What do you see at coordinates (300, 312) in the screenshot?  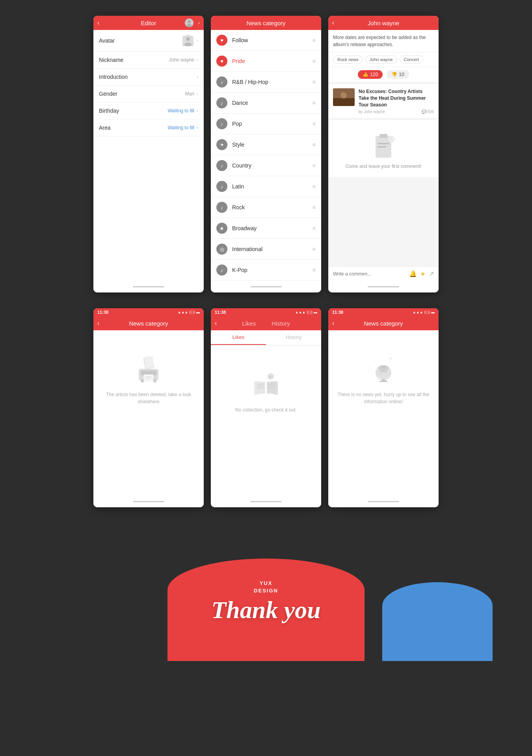 I see `signal-icon-2: ▲▲▲` at bounding box center [300, 312].